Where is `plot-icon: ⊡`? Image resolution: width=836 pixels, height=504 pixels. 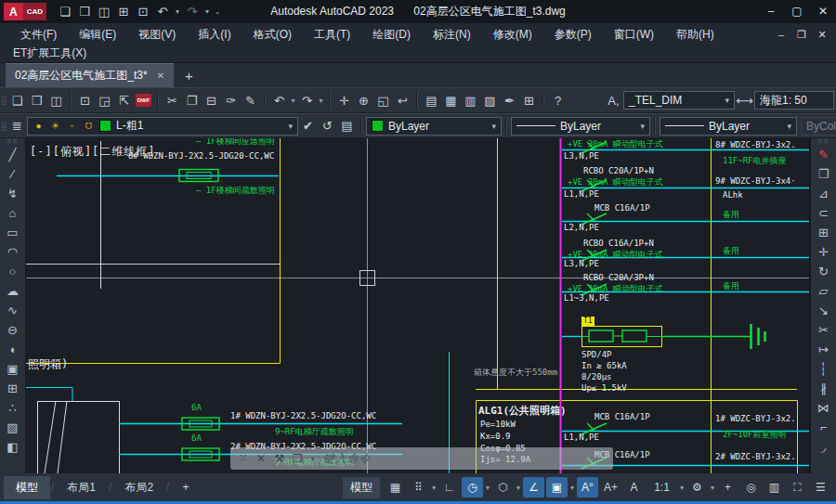
plot-icon: ⊡ is located at coordinates (85, 100).